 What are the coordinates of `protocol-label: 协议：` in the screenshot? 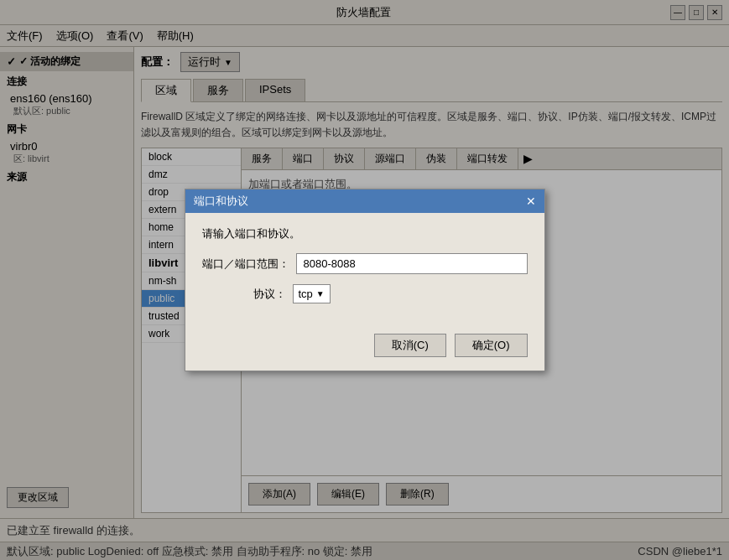 It's located at (244, 294).